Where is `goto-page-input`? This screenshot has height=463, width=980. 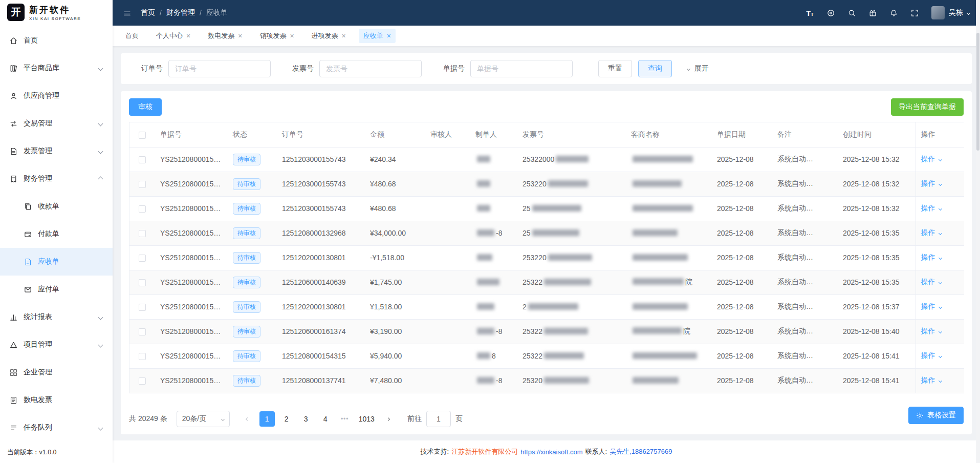 goto-page-input is located at coordinates (439, 419).